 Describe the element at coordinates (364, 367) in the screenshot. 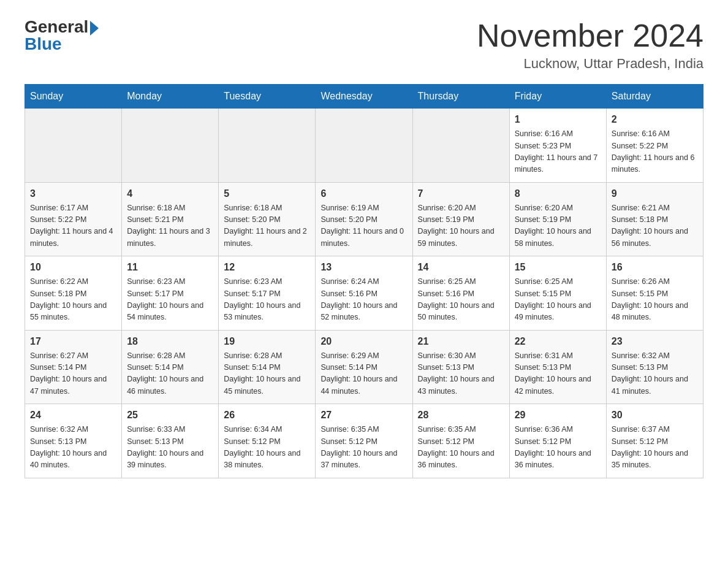

I see `week-row-4: 17Sunrise: 6:27 AMSunset: 5:14 PMDayligh…` at that location.